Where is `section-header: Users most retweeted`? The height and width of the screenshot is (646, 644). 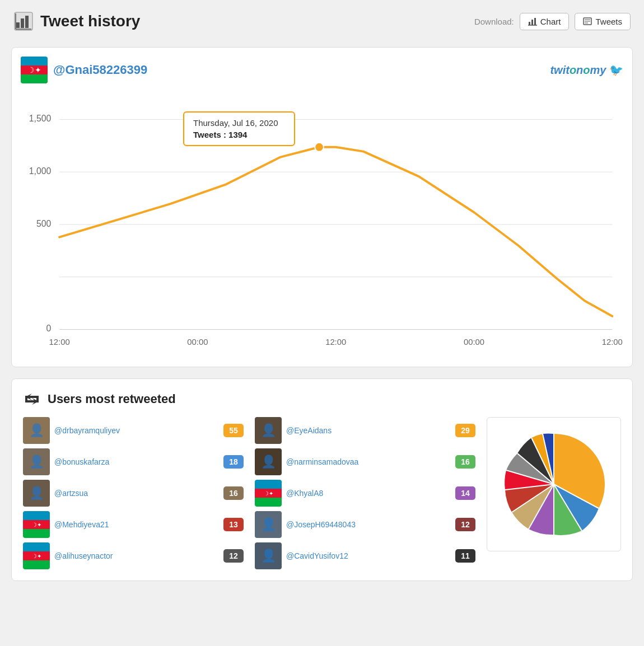
section-header: Users most retweeted is located at coordinates (322, 399).